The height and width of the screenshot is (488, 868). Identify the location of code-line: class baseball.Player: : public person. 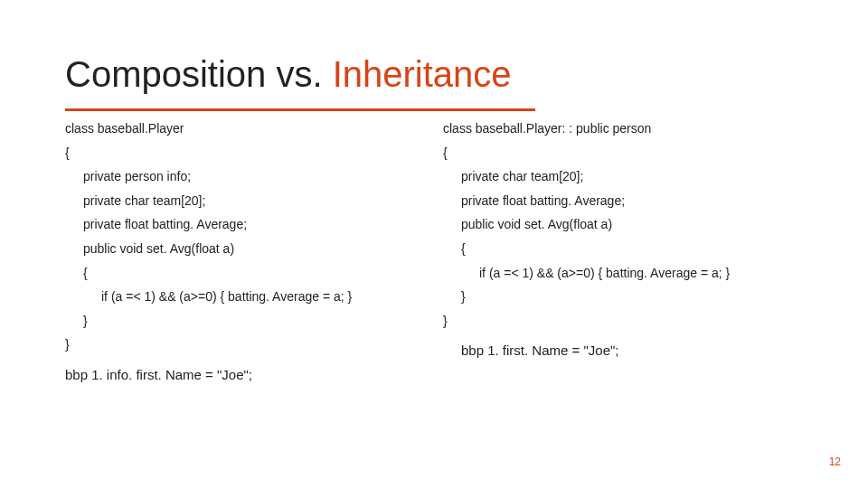
(623, 128).